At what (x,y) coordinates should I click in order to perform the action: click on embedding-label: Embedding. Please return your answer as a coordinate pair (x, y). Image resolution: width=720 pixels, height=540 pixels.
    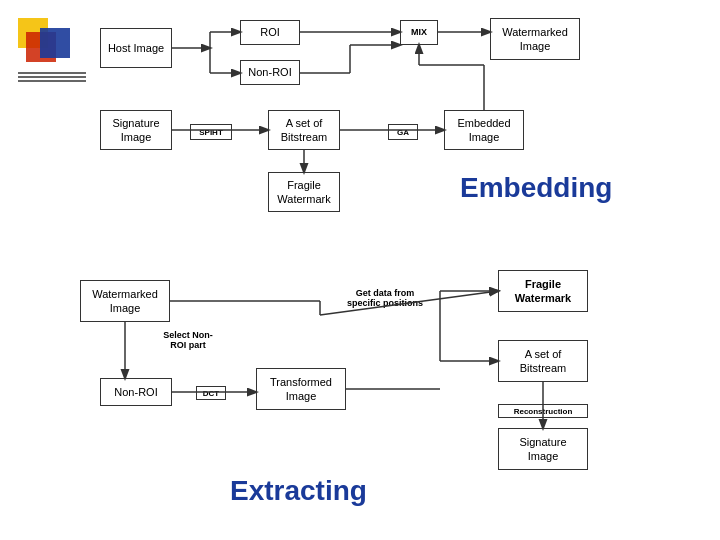
    Looking at the image, I should click on (536, 188).